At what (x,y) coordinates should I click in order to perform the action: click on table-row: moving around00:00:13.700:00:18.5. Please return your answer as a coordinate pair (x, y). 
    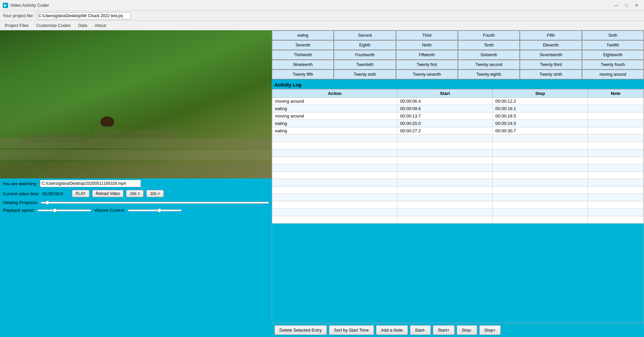
    Looking at the image, I should click on (458, 116).